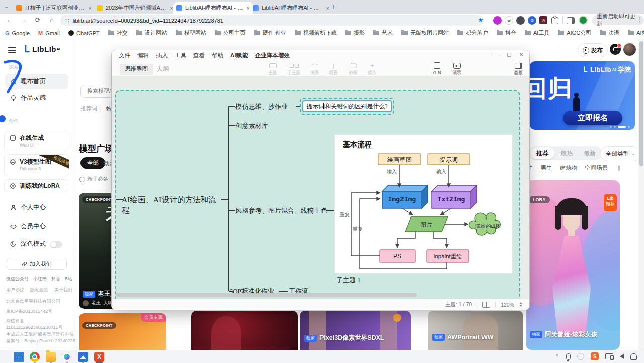 Image resolution: width=644 pixels, height=363 pixels. What do you see at coordinates (532, 20) in the screenshot?
I see `extension-icon-3: G` at bounding box center [532, 20].